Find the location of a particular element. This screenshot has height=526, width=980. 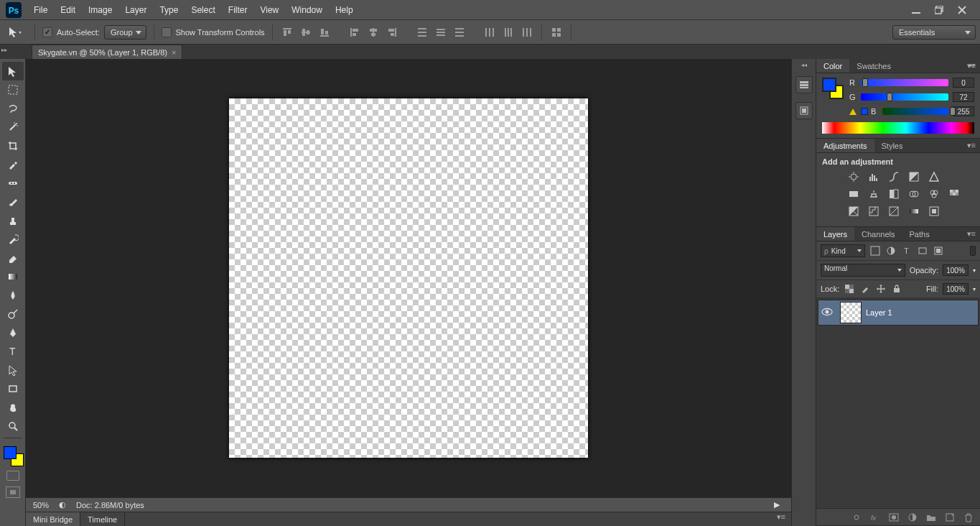

opacity-field: 100% is located at coordinates (956, 270).